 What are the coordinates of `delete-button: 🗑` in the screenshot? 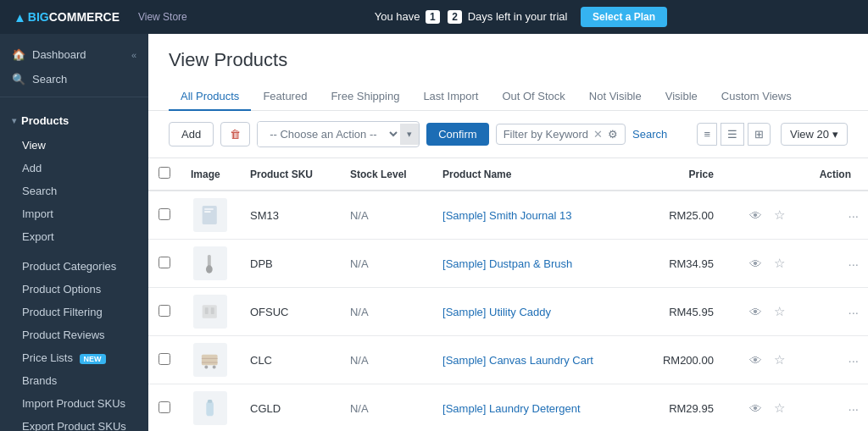 It's located at (236, 134).